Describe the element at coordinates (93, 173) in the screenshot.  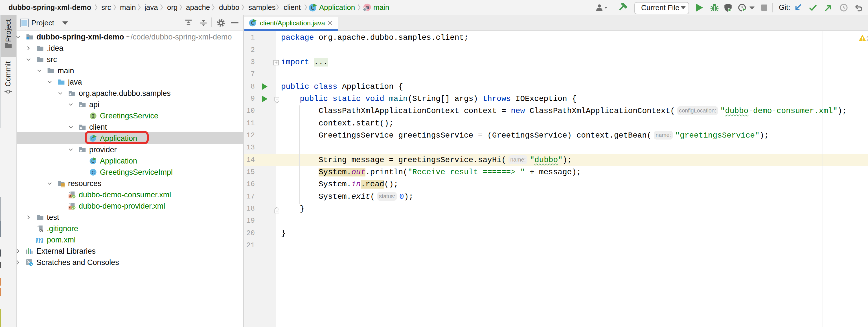
I see `svg-text: C` at that location.